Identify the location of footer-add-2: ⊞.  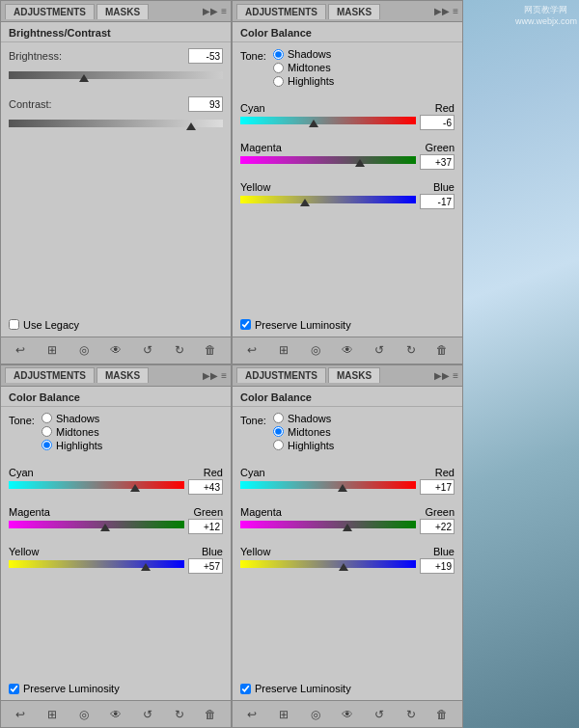
(284, 350).